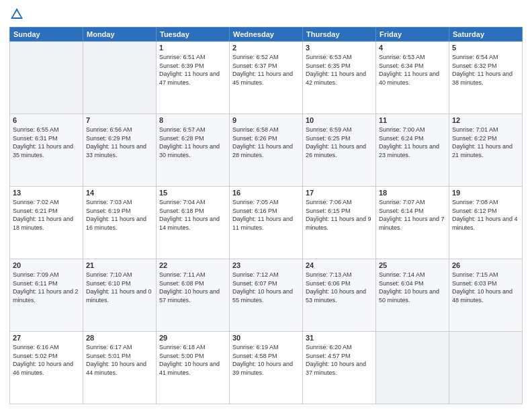 Image resolution: width=532 pixels, height=411 pixels. I want to click on day-number: 22, so click(193, 265).